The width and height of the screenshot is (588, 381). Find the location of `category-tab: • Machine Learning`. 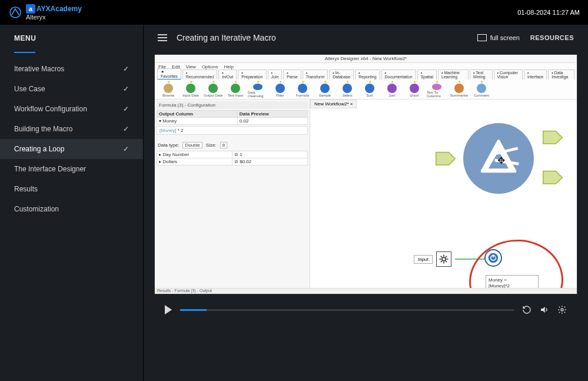

category-tab: • Machine Learning is located at coordinates (453, 74).